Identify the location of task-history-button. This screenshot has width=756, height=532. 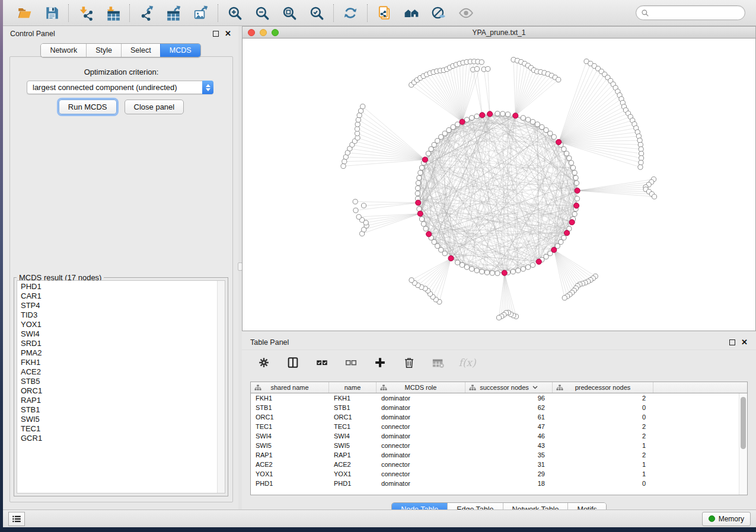
(17, 519).